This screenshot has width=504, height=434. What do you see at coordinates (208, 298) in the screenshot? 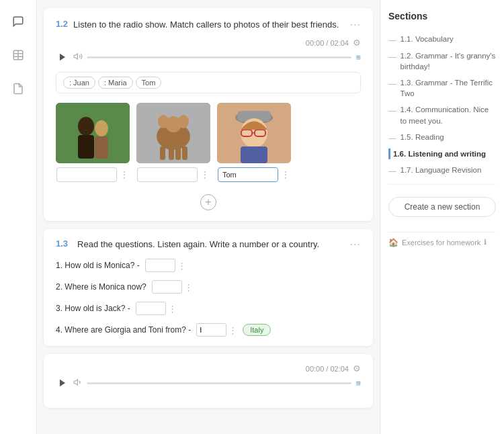
I see `question-list: 1. How old is Monica? - ⋮ 2. Where is Mo…` at bounding box center [208, 298].